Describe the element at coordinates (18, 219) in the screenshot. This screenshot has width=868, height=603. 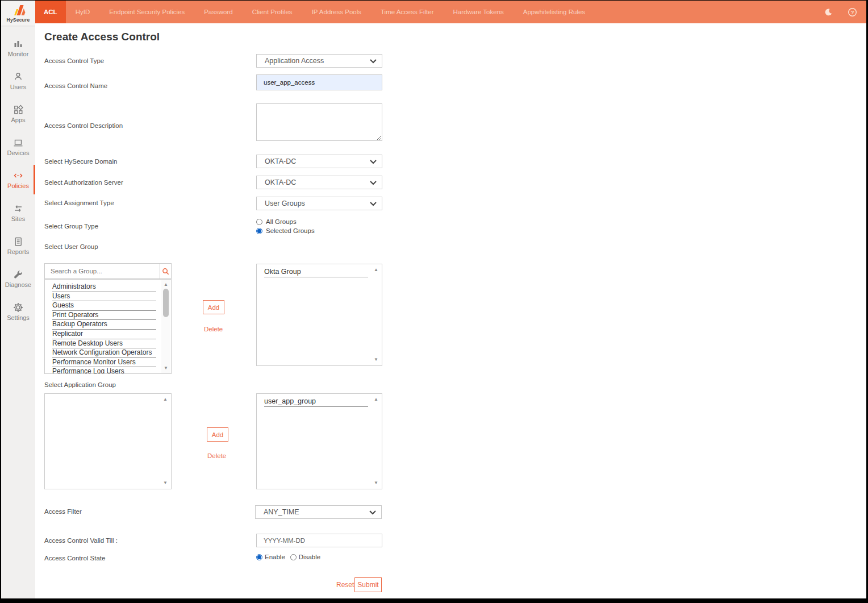
I see `sidebar-item-label: Sites` at that location.